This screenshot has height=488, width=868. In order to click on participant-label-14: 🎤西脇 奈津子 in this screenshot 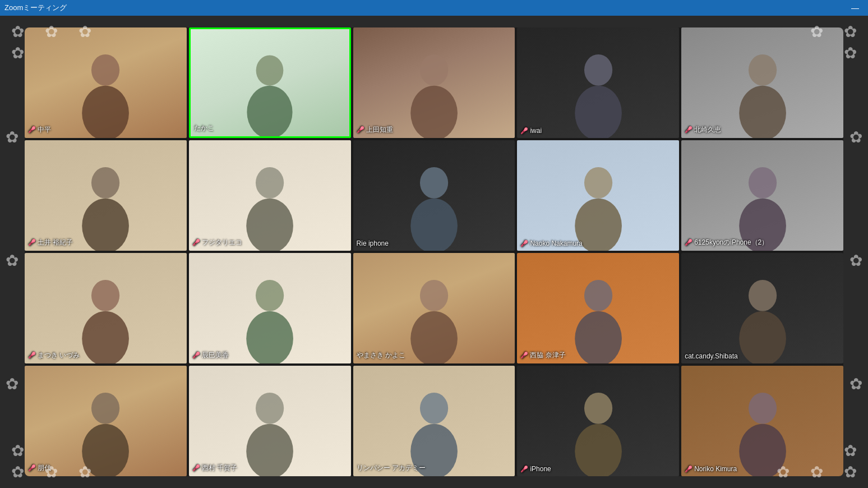, I will do `click(543, 356)`.